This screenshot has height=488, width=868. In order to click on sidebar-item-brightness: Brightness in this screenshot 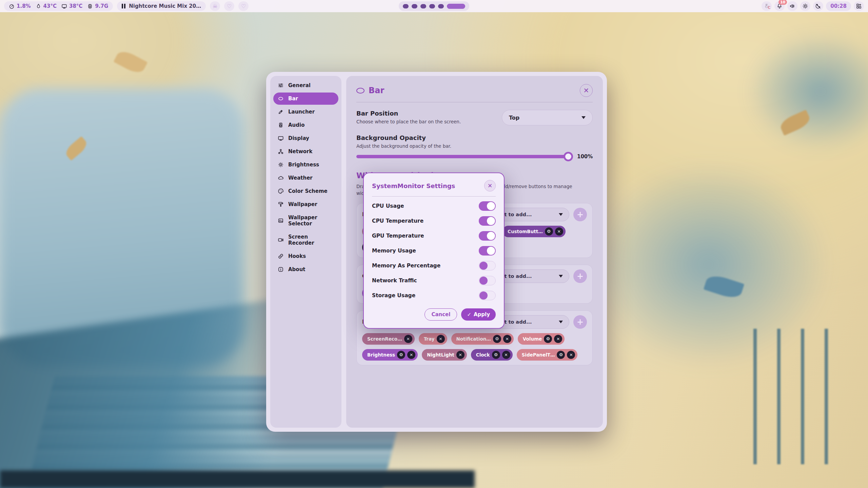, I will do `click(306, 165)`.